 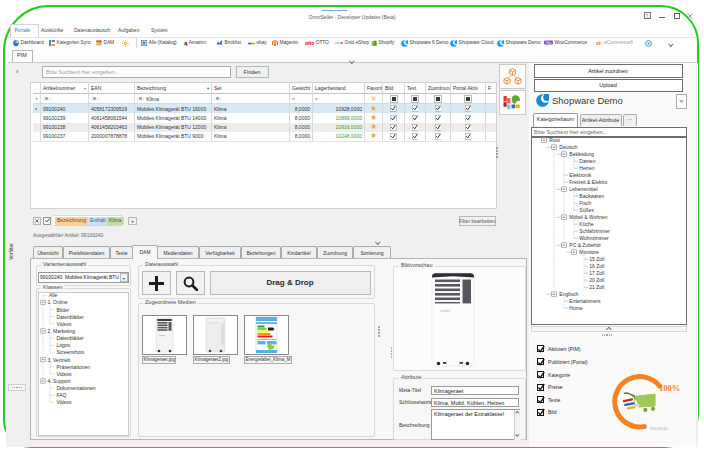 What do you see at coordinates (594, 231) in the screenshot?
I see `svg-text: Schlafzimmer` at bounding box center [594, 231].